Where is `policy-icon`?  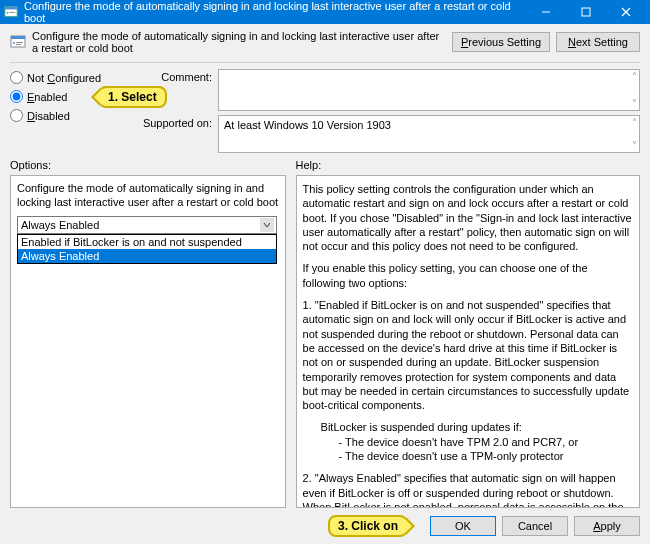
policy-icon is located at coordinates (18, 42).